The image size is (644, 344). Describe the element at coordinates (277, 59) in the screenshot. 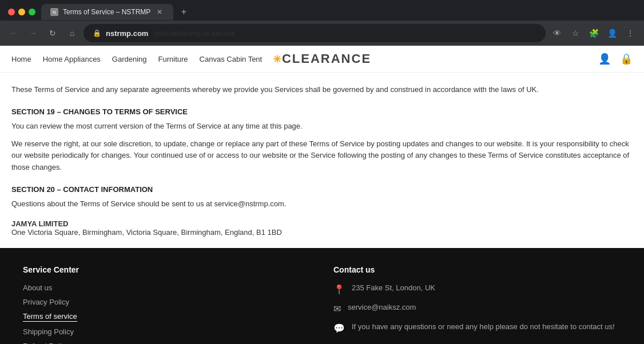

I see `logo-star-icon: ✳` at that location.